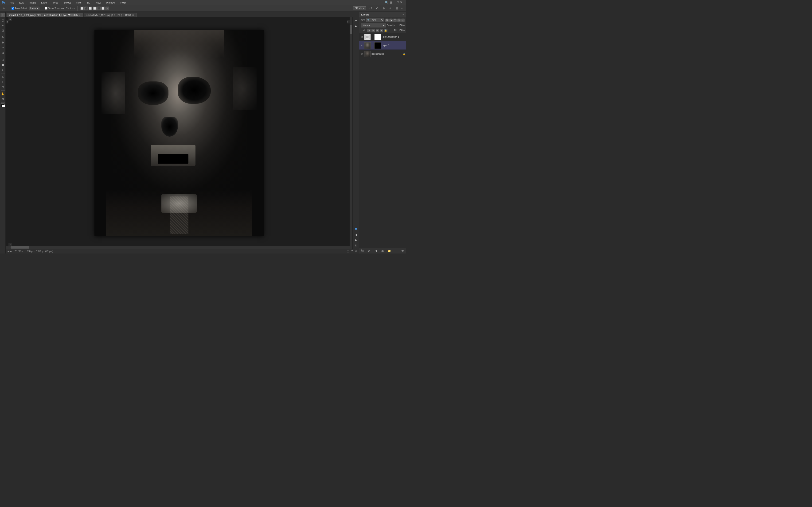 This screenshot has height=507, width=812. Describe the element at coordinates (67, 3) in the screenshot. I see `menu-select: Select` at that location.